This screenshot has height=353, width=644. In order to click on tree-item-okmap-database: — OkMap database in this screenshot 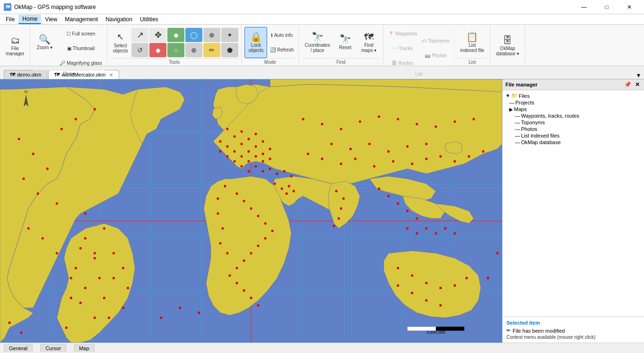, I will do `click(573, 142)`.